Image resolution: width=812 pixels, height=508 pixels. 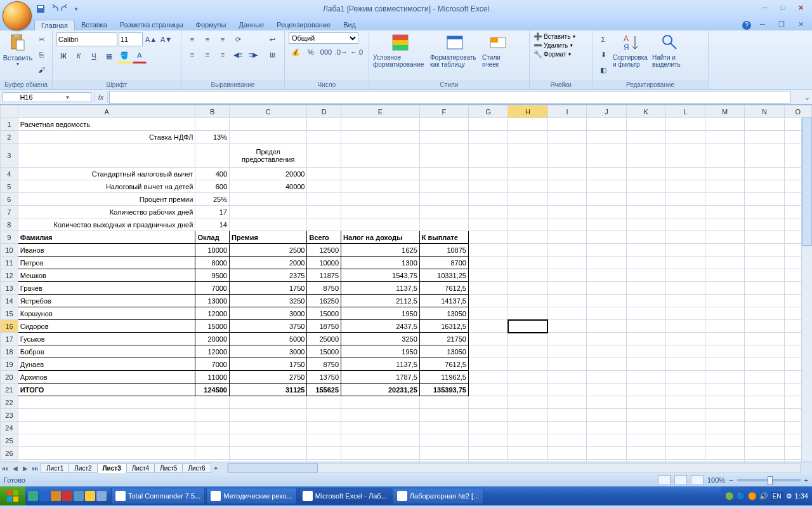 What do you see at coordinates (606, 461) in the screenshot?
I see `cell-J27` at bounding box center [606, 461].